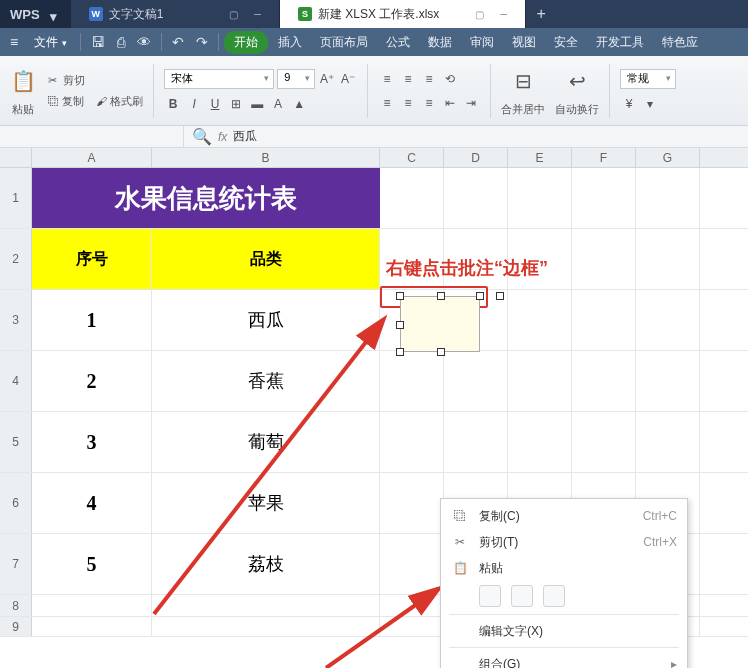 The image size is (748, 668). I want to click on tab-security: 安全, so click(566, 42).